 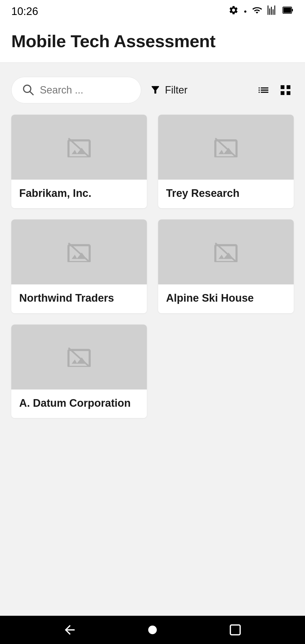 What do you see at coordinates (261, 11) in the screenshot?
I see `status-icons: ●` at bounding box center [261, 11].